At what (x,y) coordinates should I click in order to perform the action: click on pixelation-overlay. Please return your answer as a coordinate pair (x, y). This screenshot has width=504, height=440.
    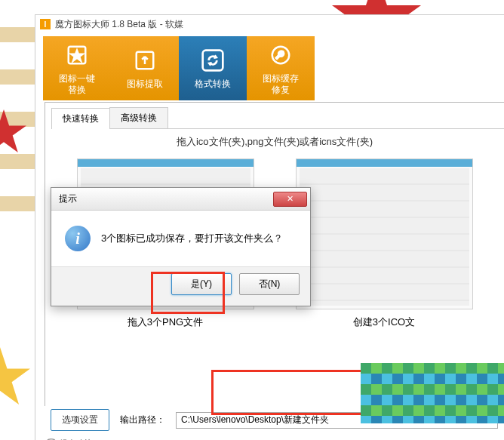
    Looking at the image, I should click on (432, 393).